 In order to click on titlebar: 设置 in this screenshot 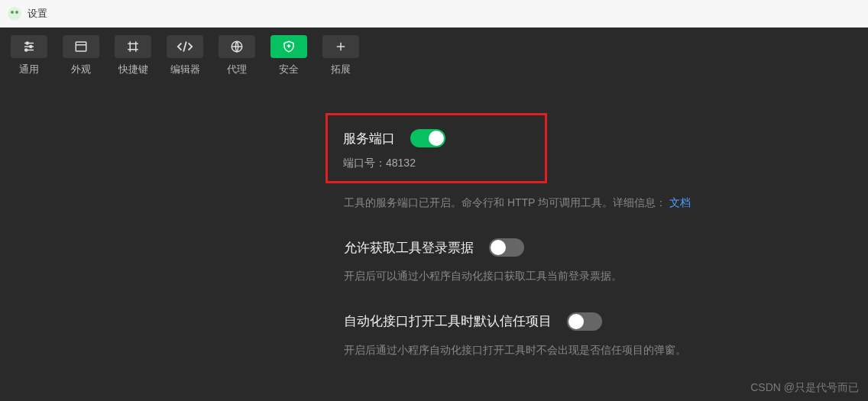, I will do `click(434, 14)`.